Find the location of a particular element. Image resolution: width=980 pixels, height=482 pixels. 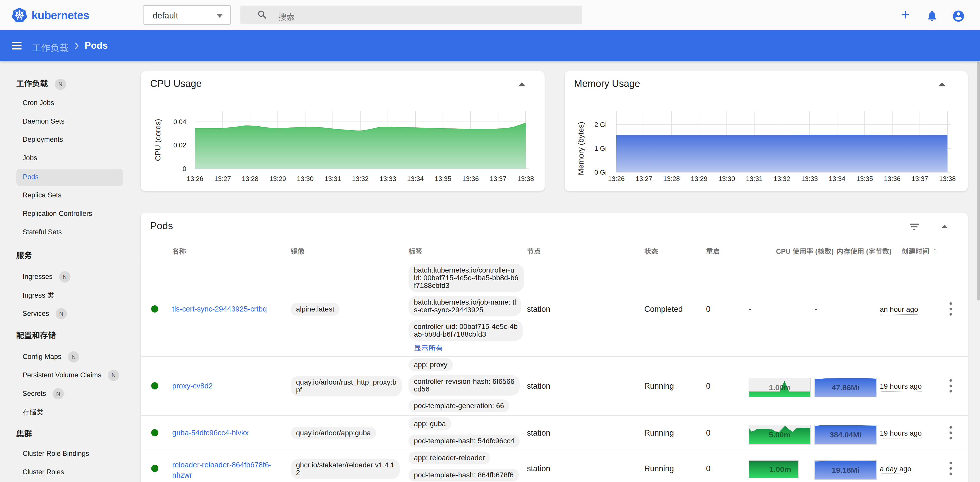

svg-text: 0.02 is located at coordinates (180, 145).